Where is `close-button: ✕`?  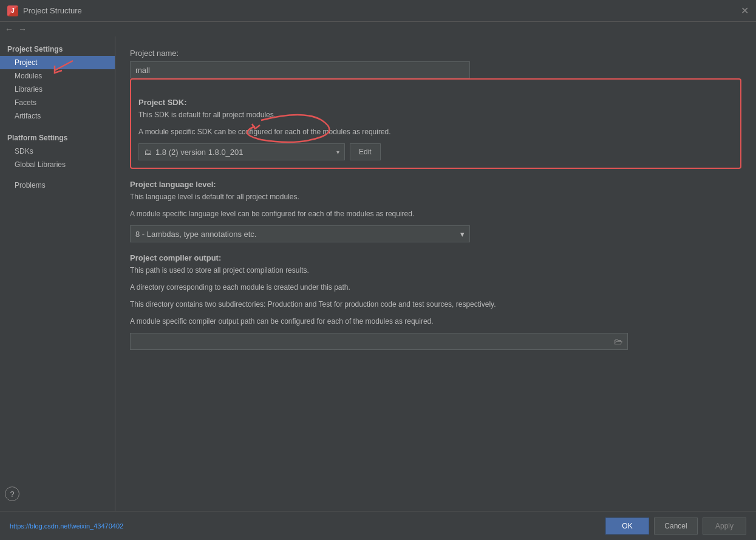
close-button: ✕ is located at coordinates (744, 11).